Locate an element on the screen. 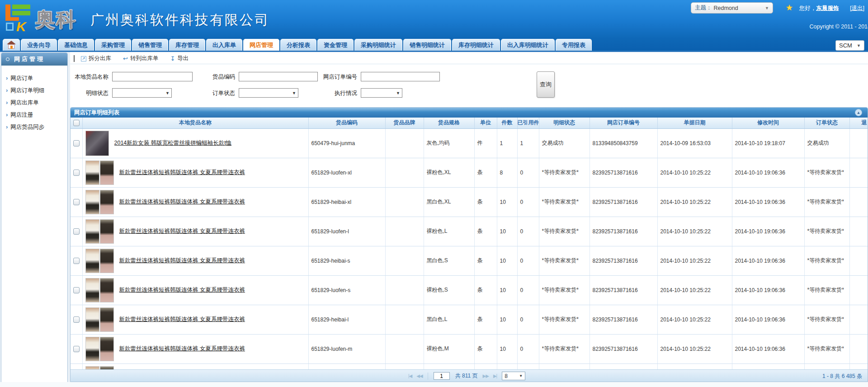 This screenshot has height=387, width=868. product-link: 2014新款女装 韩版宽松蕾丝接拼蝙蝠袖长款t恤 is located at coordinates (173, 143).